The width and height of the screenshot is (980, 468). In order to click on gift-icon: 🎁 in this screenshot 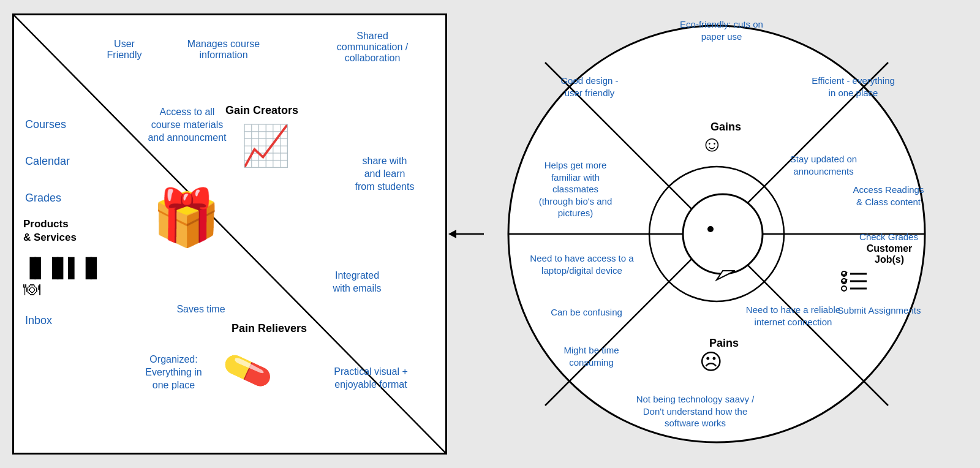, I will do `click(186, 217)`.